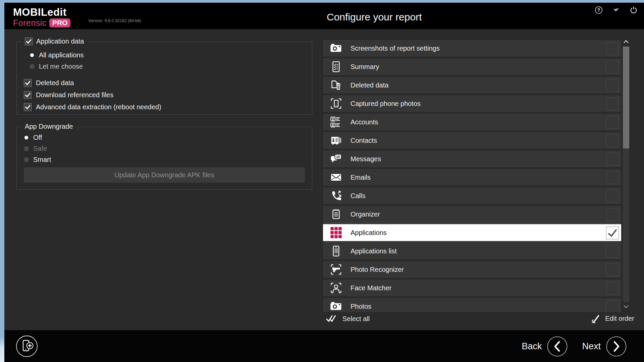  Describe the element at coordinates (472, 159) in the screenshot. I see `report-section-row: Messages` at that location.